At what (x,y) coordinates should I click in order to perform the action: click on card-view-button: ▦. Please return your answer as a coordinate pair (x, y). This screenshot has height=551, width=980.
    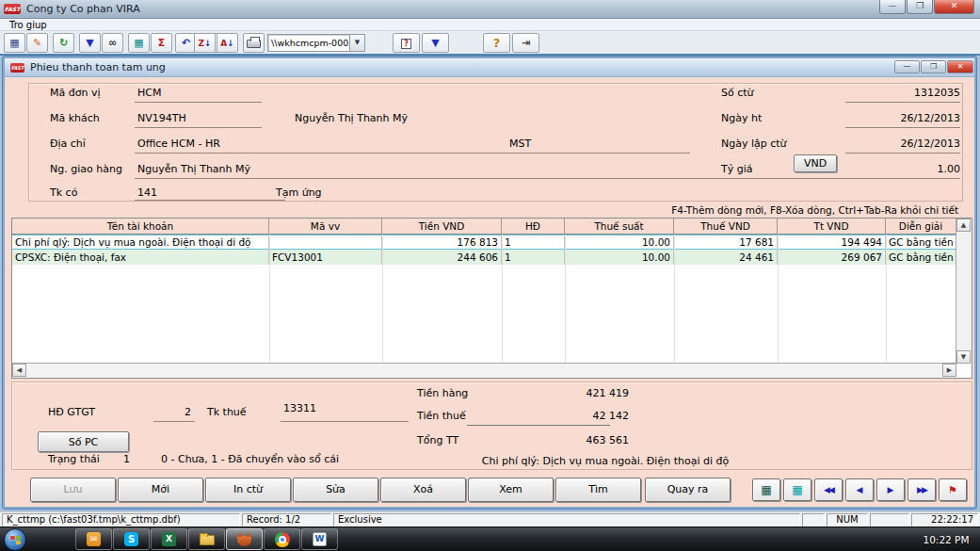
    Looking at the image, I should click on (766, 490).